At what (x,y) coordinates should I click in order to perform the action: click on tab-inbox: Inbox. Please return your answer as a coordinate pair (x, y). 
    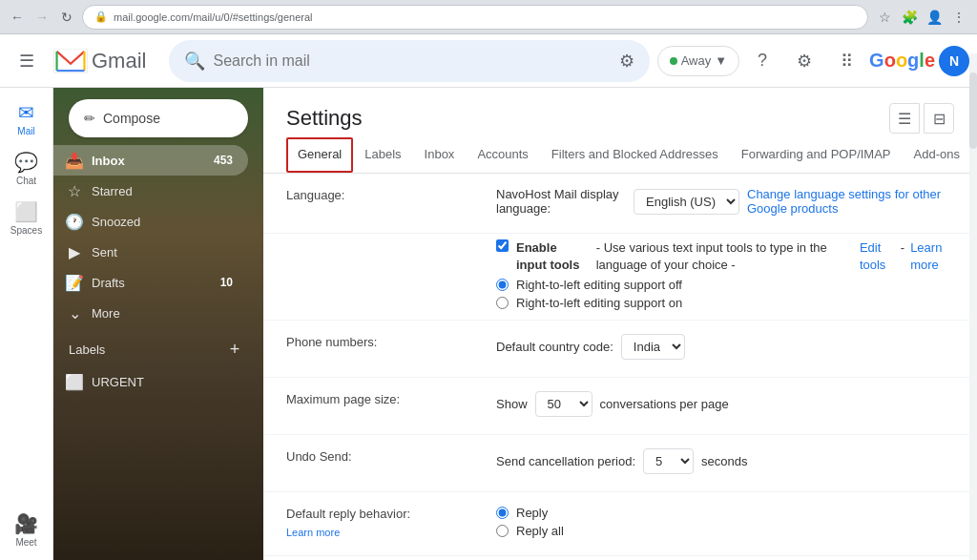
    Looking at the image, I should click on (440, 155).